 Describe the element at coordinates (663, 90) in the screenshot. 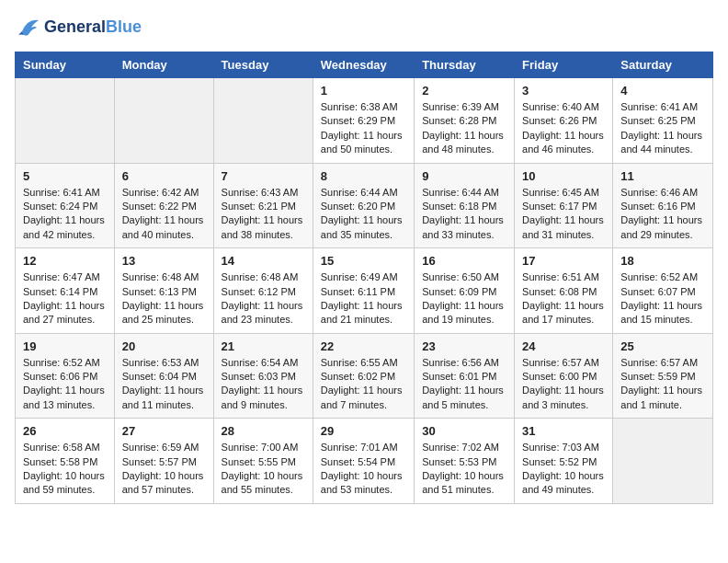

I see `day-number: 4` at that location.